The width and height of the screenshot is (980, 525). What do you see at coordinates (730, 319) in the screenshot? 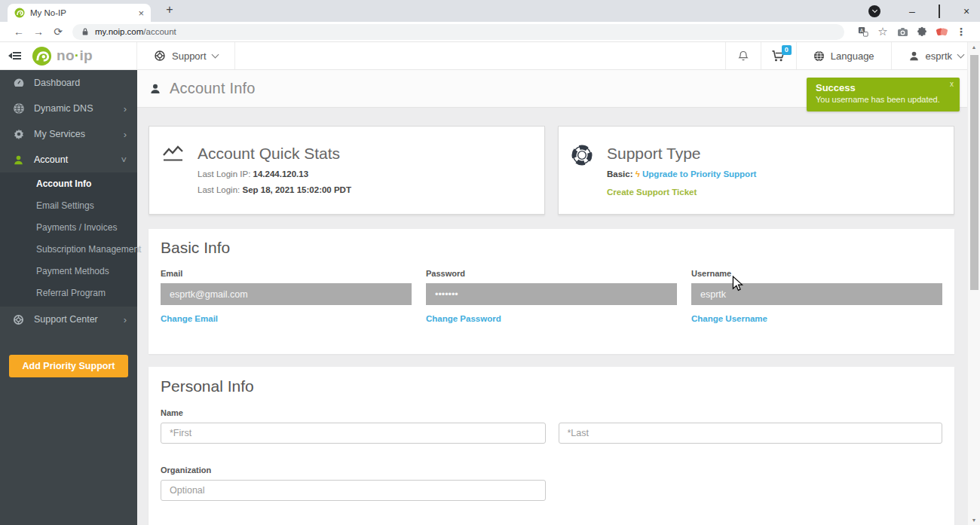
I see `change-username-link: Change Username` at bounding box center [730, 319].